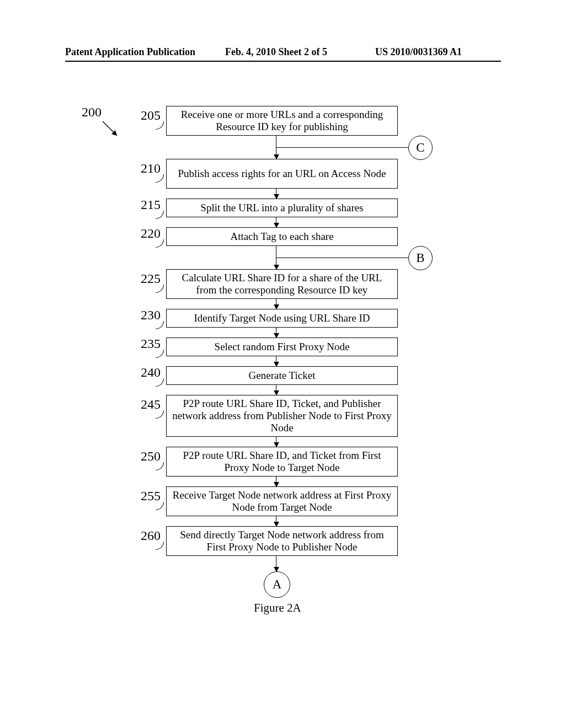 The image size is (565, 728). What do you see at coordinates (282, 416) in the screenshot?
I see `flow-box-text: P2P route URL Share ID, Ticket, and Publ…` at bounding box center [282, 416].